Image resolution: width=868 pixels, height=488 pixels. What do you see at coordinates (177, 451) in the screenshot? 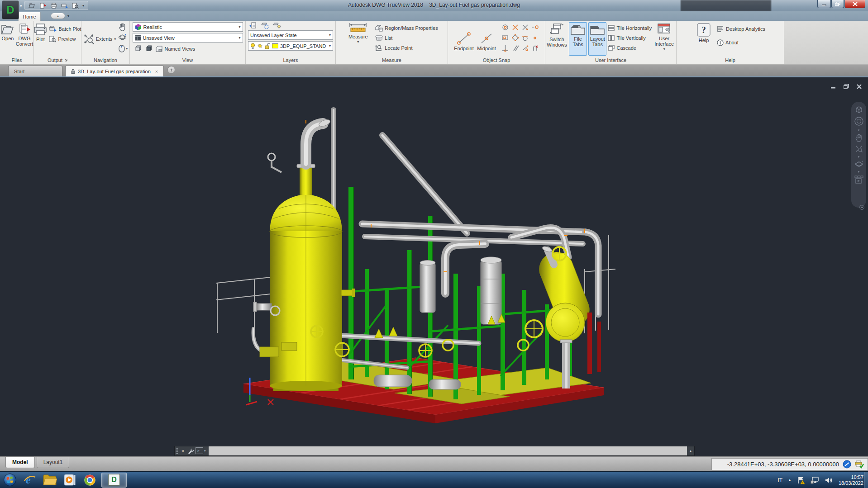
I see `command-bar-grip` at bounding box center [177, 451].